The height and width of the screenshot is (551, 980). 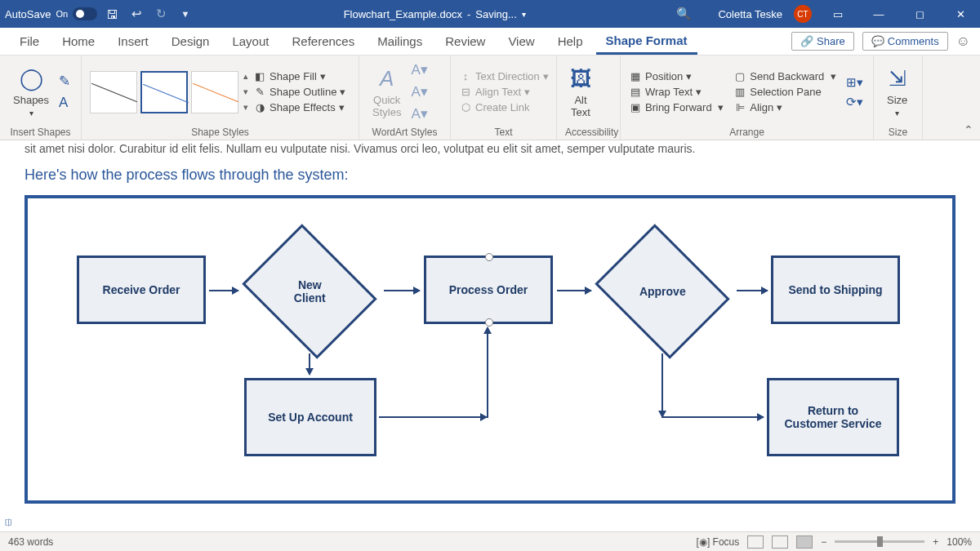 What do you see at coordinates (521, 41) in the screenshot?
I see `tab-view: View` at bounding box center [521, 41].